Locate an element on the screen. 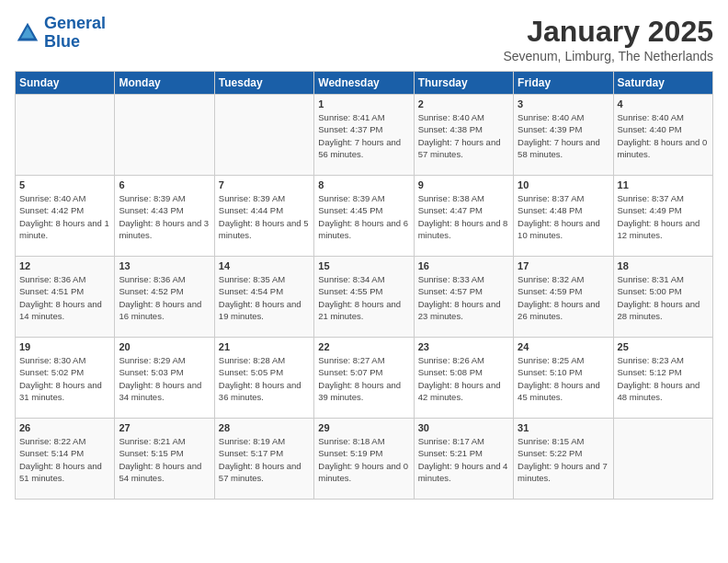  day-number: 26 is located at coordinates (64, 428).